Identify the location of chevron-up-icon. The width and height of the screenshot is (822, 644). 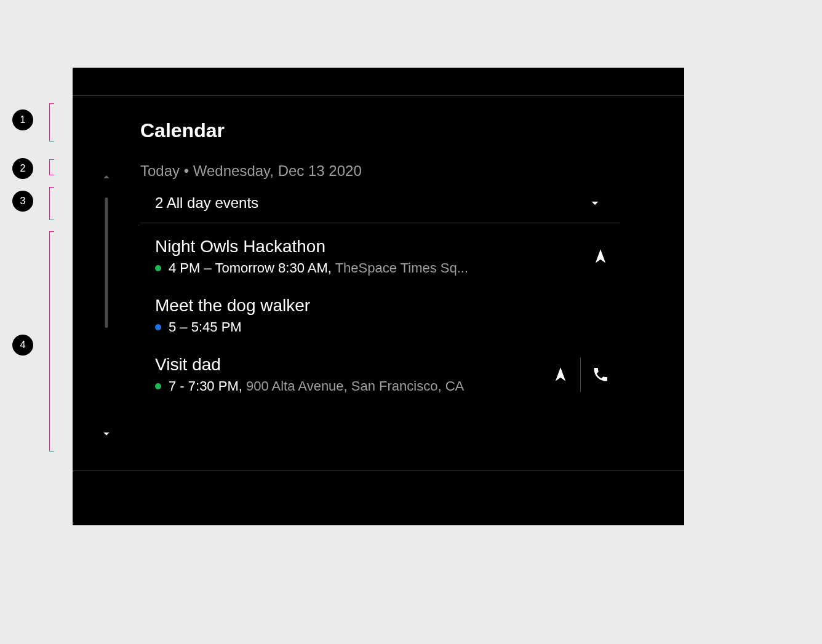
(106, 177).